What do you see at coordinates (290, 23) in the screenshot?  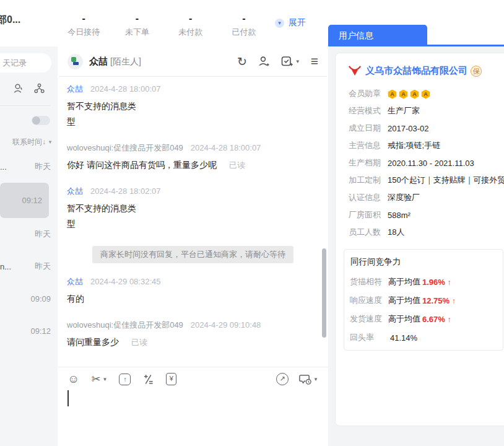 I see `expand-button: ▼ 展开` at bounding box center [290, 23].